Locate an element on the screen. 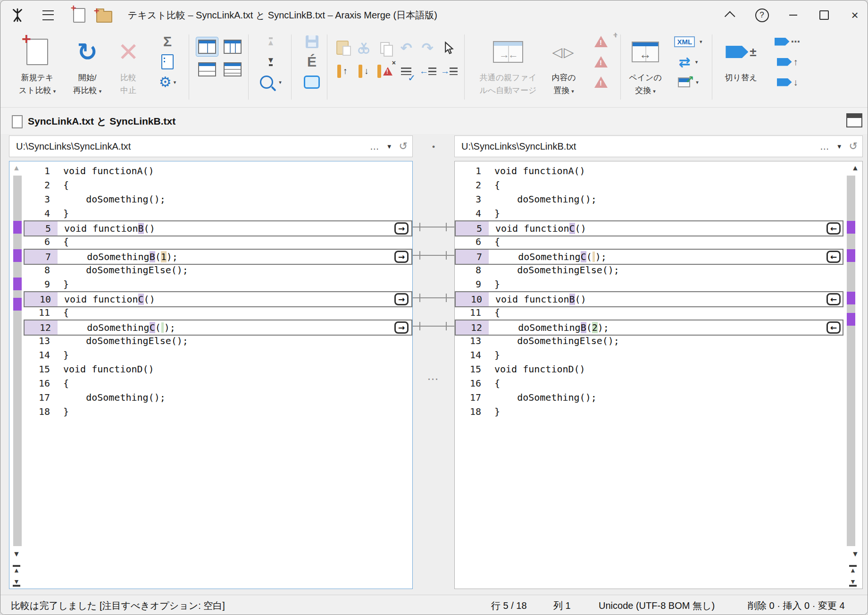 The width and height of the screenshot is (868, 615). ribbon-collapse-button is located at coordinates (731, 15).